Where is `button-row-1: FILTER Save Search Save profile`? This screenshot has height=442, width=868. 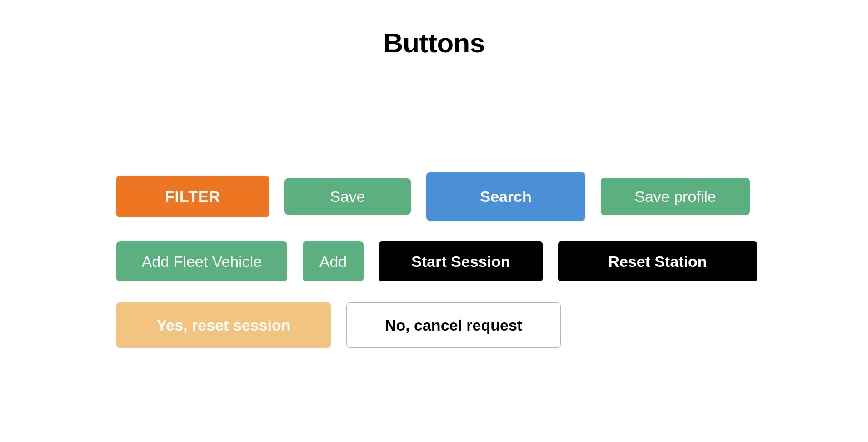
button-row-1: FILTER Save Search Save profile is located at coordinates (492, 196).